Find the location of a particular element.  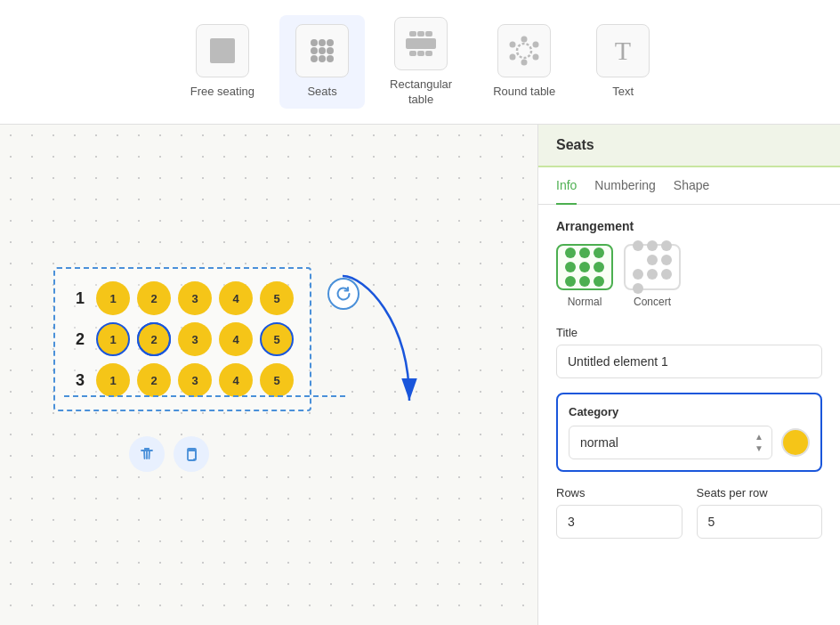

tool-round-table-label: Round table is located at coordinates (524, 93).